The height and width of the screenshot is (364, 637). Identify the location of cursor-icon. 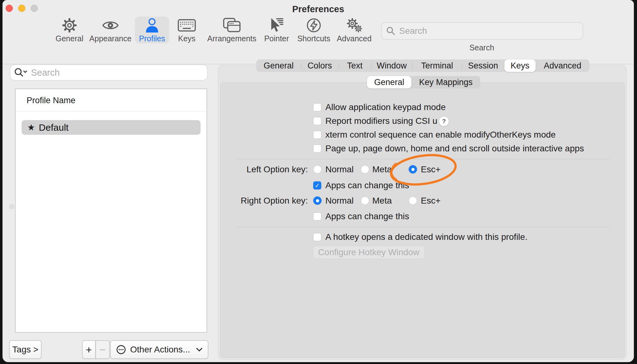
(277, 25).